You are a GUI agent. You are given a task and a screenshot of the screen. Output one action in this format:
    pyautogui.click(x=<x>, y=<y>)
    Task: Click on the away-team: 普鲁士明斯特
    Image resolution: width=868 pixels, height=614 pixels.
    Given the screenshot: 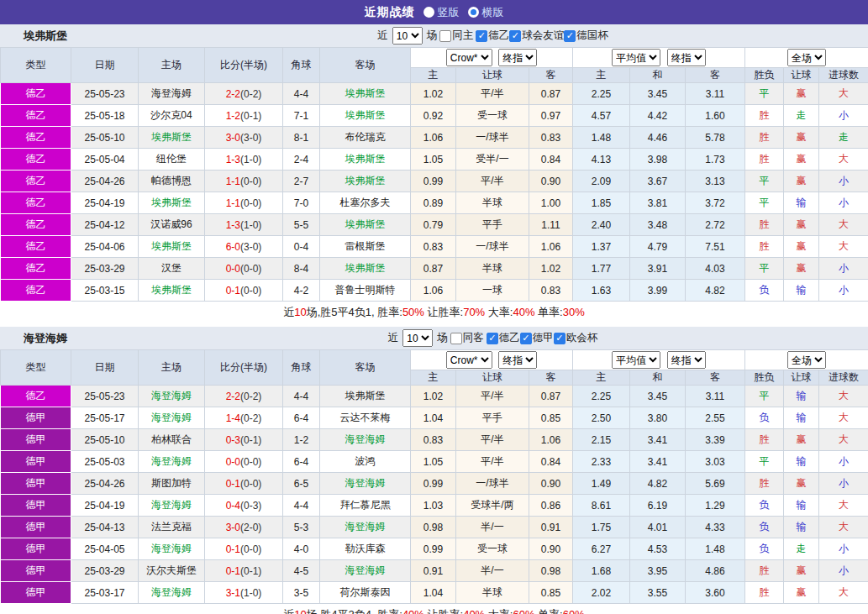 What is the action you would take?
    pyautogui.click(x=366, y=291)
    